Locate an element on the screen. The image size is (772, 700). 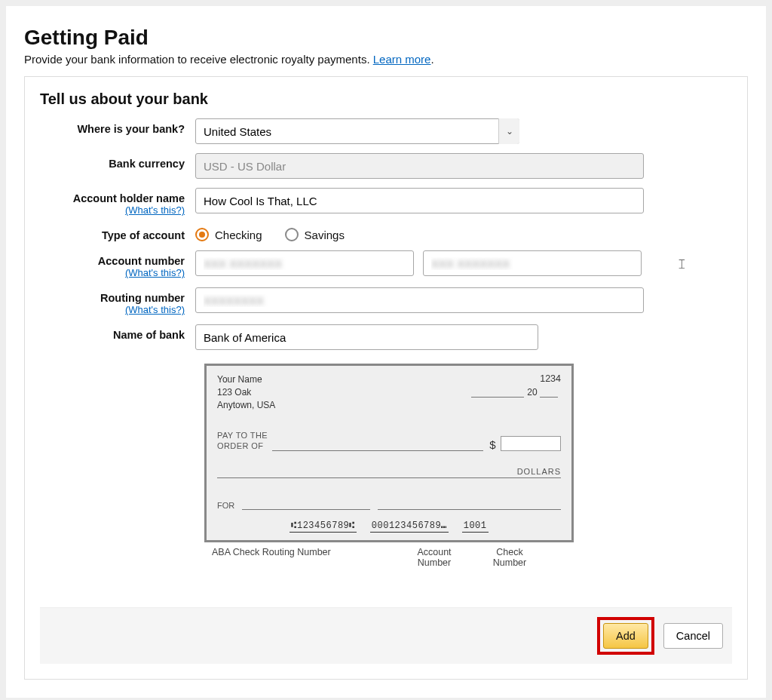
subtitle-post: . is located at coordinates (432, 59).